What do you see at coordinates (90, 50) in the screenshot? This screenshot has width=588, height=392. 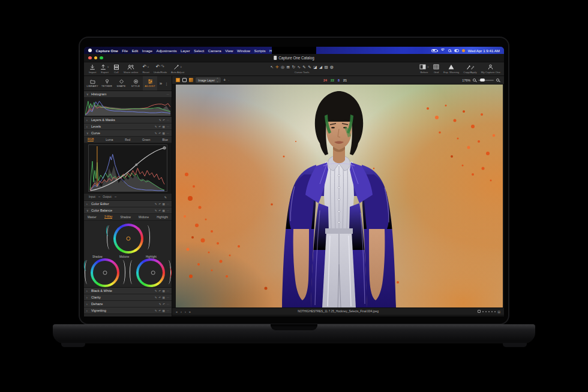 I see `apple-menu-icon` at bounding box center [90, 50].